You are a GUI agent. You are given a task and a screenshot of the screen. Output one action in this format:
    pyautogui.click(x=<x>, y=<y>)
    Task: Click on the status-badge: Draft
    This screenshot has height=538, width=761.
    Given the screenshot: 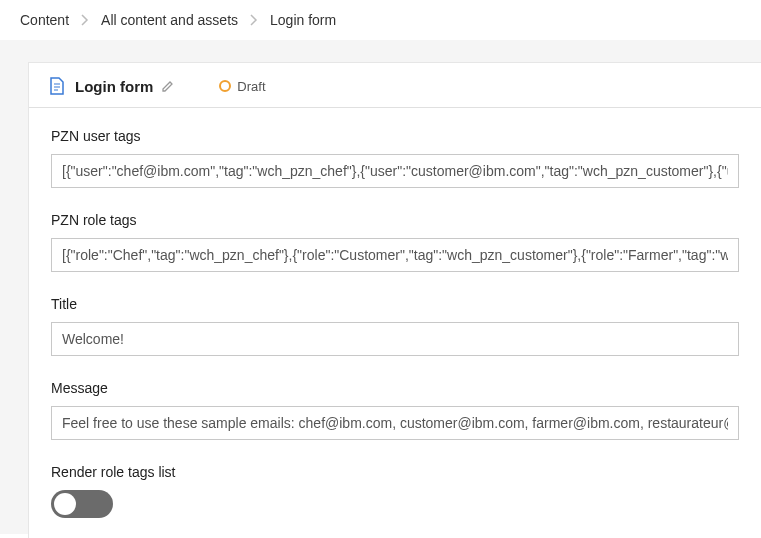 What is the action you would take?
    pyautogui.click(x=242, y=86)
    